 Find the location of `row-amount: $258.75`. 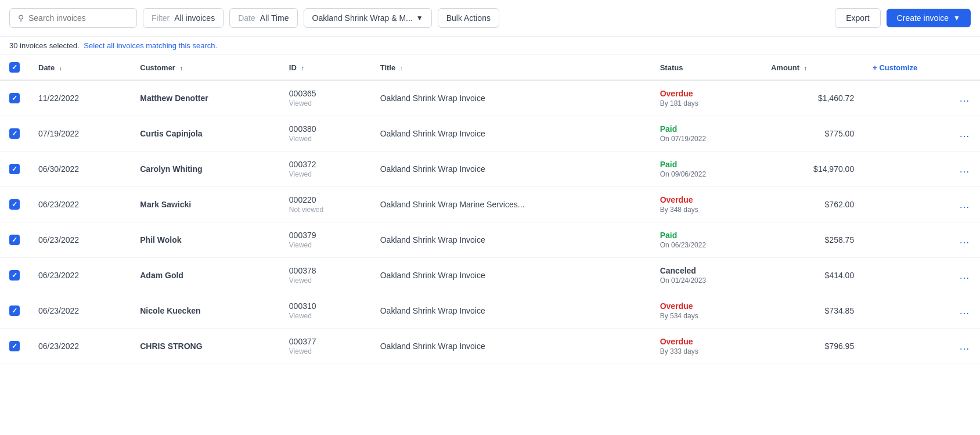

row-amount: $258.75 is located at coordinates (813, 240).